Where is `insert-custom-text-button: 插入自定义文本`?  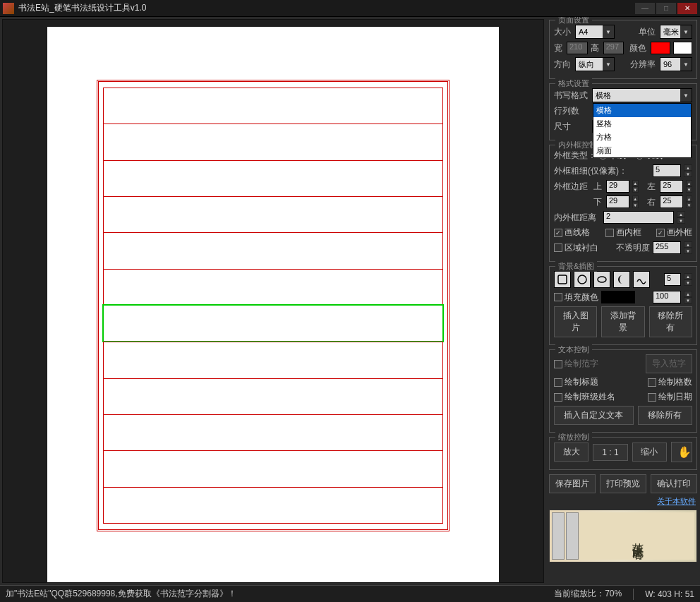
insert-custom-text-button: 插入自定义文本 is located at coordinates (594, 415).